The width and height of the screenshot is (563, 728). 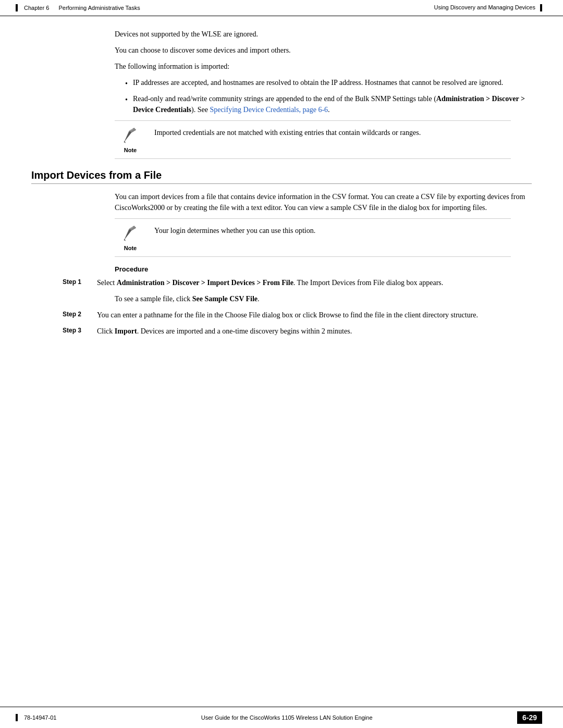 What do you see at coordinates (328, 83) in the screenshot?
I see `bullet-item-1: • IP addresses are accepted, and hostnam…` at bounding box center [328, 83].